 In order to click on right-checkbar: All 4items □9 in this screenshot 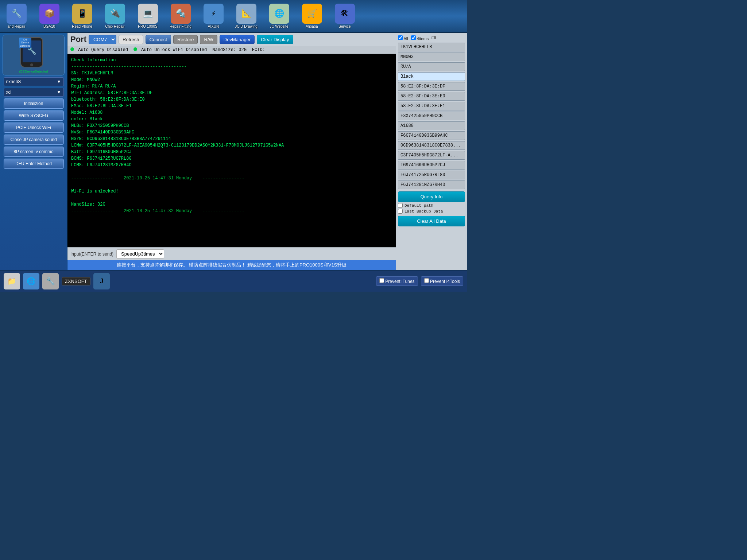, I will do `click(431, 38)`.